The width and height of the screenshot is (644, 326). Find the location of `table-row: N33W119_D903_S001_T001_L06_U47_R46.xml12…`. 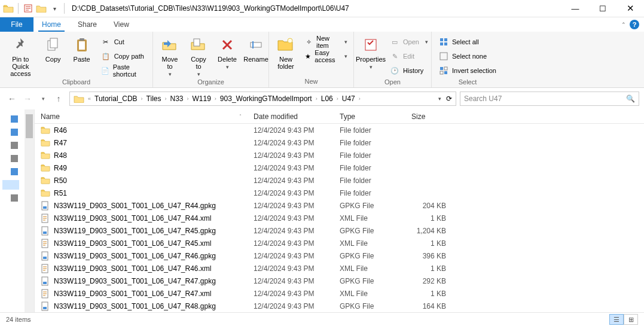

table-row: N33W119_D903_S001_T001_L06_U47_R46.xml12… is located at coordinates (340, 268).